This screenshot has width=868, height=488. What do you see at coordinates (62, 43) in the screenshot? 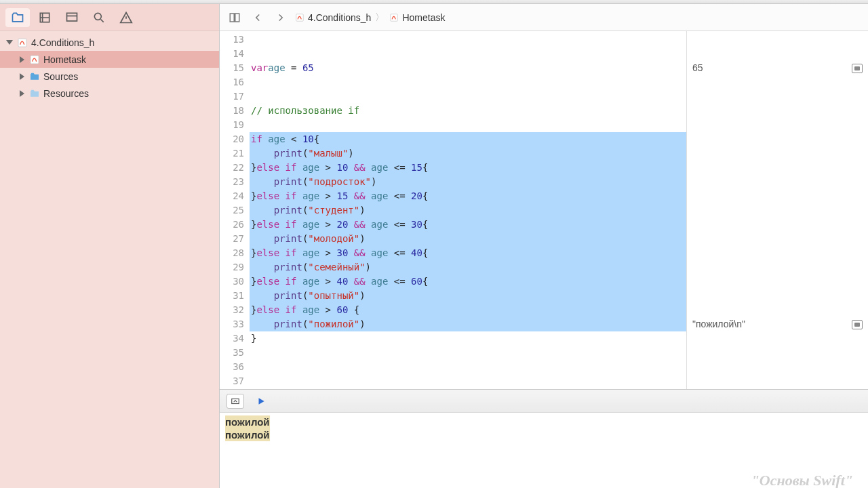
I see `tree-root-label: 4.Conditions_h` at bounding box center [62, 43].